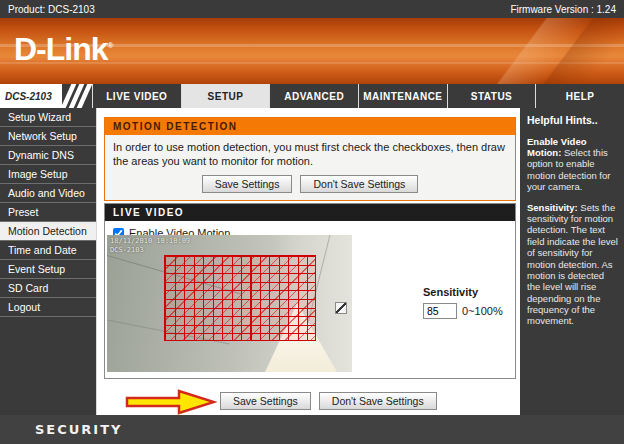  I want to click on save-settings-button-bottom: Save Settings, so click(266, 401).